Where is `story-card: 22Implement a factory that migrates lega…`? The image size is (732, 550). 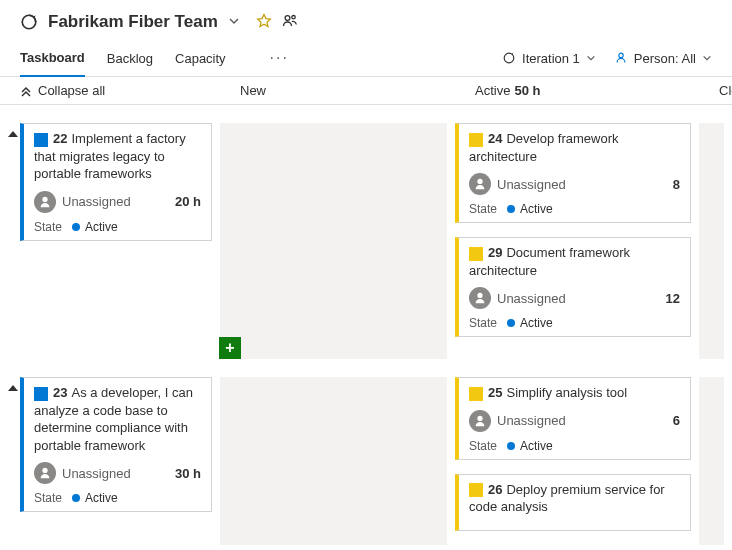
story-card: 22Implement a factory that migrates lega… is located at coordinates (116, 182).